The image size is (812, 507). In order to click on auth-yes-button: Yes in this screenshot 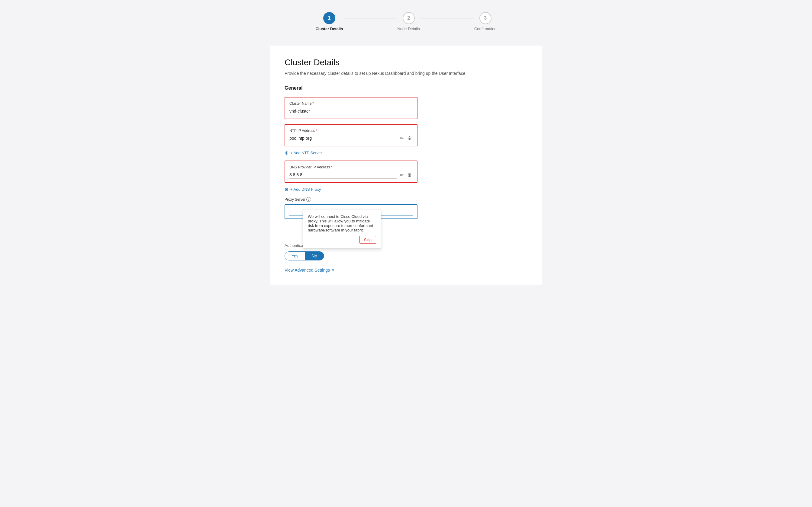, I will do `click(295, 256)`.